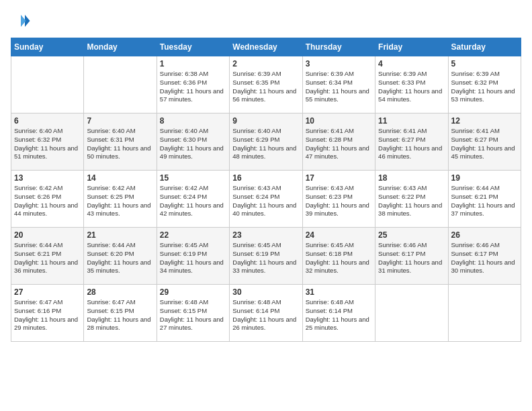 Image resolution: width=532 pixels, height=411 pixels. Describe the element at coordinates (339, 178) in the screenshot. I see `day-number: 17` at that location.